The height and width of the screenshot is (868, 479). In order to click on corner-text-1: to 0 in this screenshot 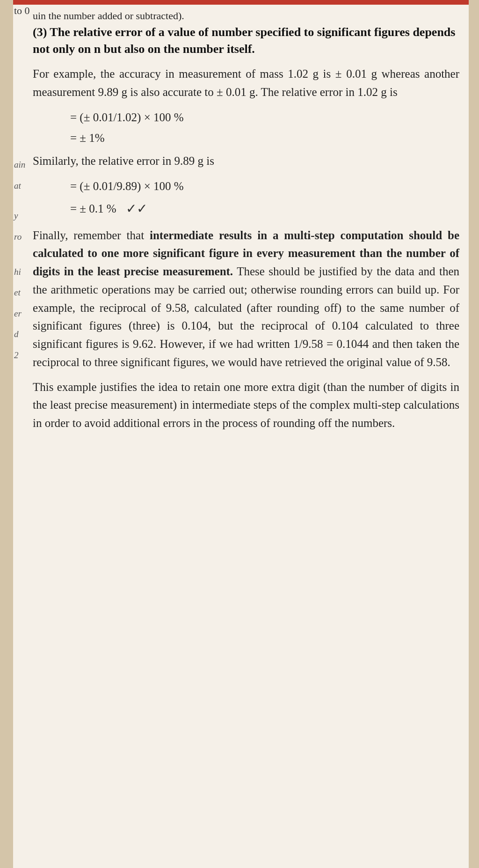, I will do `click(22, 10)`.